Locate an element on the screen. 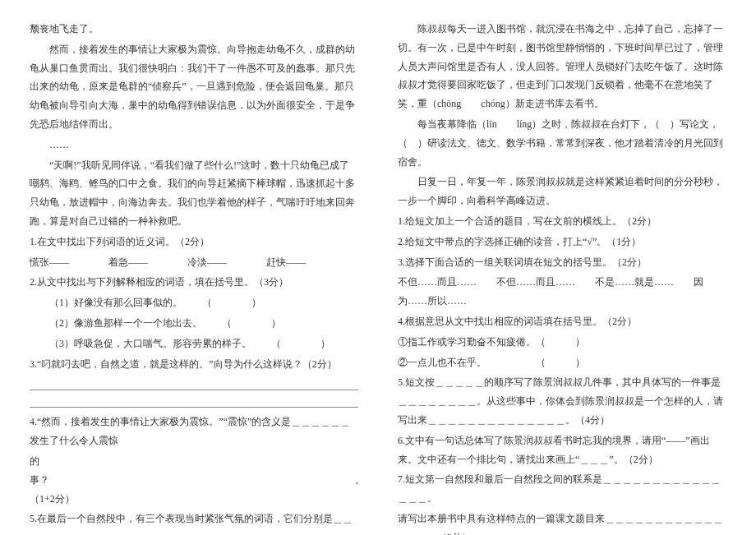 Image resolution: width=756 pixels, height=535 pixels. r1: 1.给短文加上一个合适的题目，写在文前的横线上。（2分） is located at coordinates (562, 222).